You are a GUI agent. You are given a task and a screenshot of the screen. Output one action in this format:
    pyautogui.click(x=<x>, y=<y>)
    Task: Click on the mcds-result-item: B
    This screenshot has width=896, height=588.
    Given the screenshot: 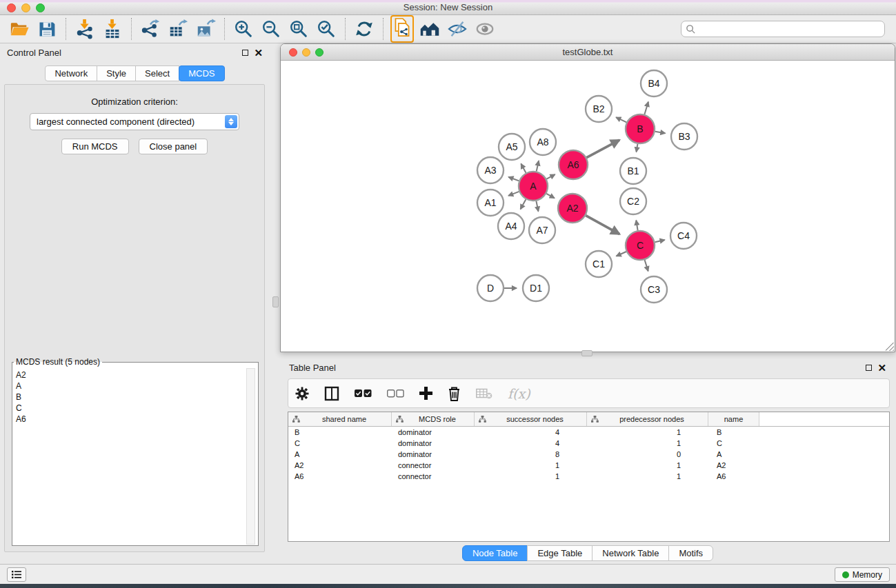 What is the action you would take?
    pyautogui.click(x=131, y=397)
    